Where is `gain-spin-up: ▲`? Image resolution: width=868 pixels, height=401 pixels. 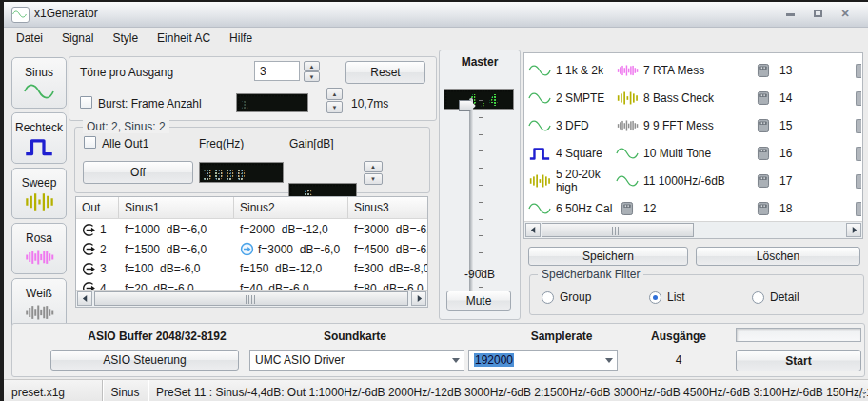
gain-spin-up: ▲ is located at coordinates (373, 167).